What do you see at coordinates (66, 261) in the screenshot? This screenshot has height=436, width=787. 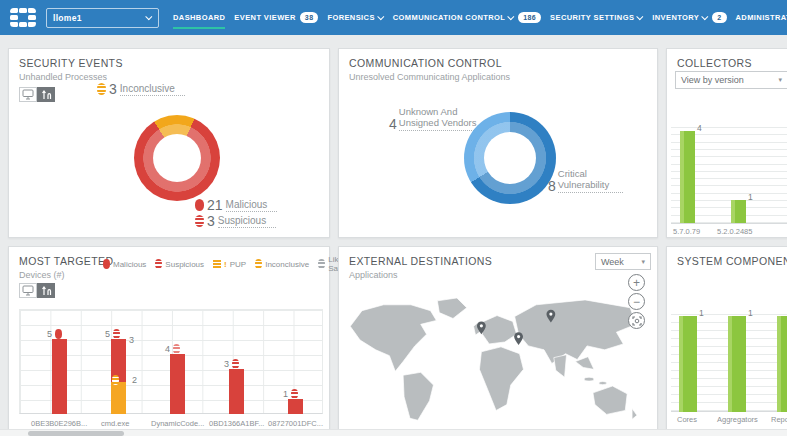 I see `panel-title: MOST TARGETED` at bounding box center [66, 261].